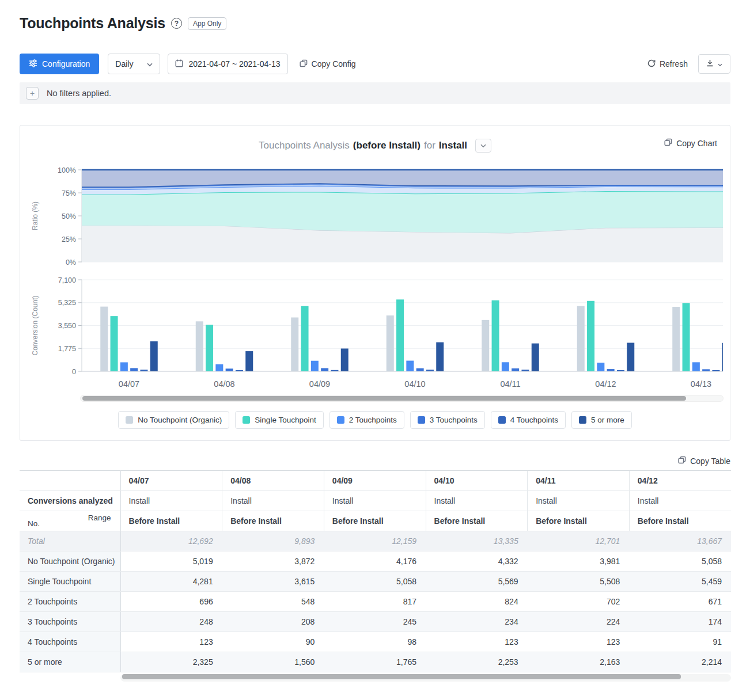 The image size is (750, 700). I want to click on cell-value: 90, so click(273, 642).